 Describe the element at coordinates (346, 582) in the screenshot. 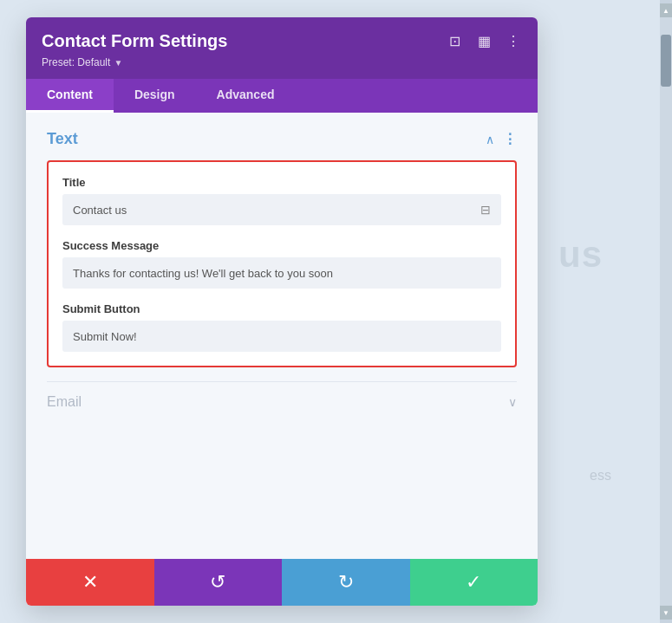

I see `redo-button: ↻` at that location.